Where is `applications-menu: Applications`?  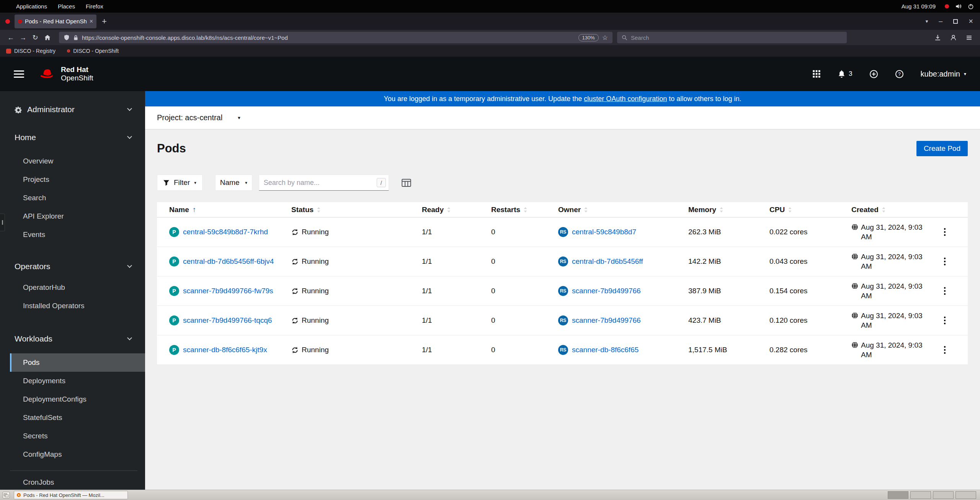 applications-menu: Applications is located at coordinates (31, 6).